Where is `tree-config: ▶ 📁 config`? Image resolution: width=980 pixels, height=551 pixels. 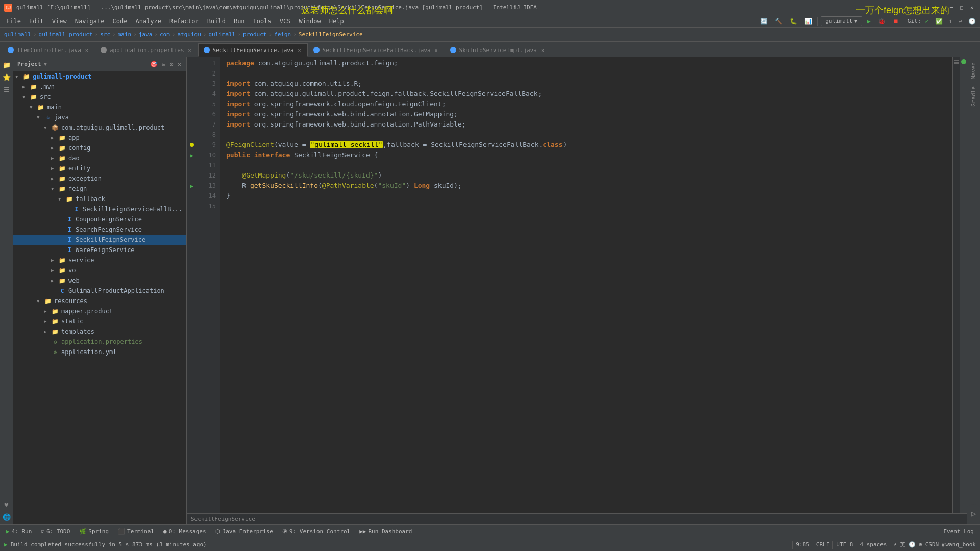
tree-config: ▶ 📁 config is located at coordinates (100, 148).